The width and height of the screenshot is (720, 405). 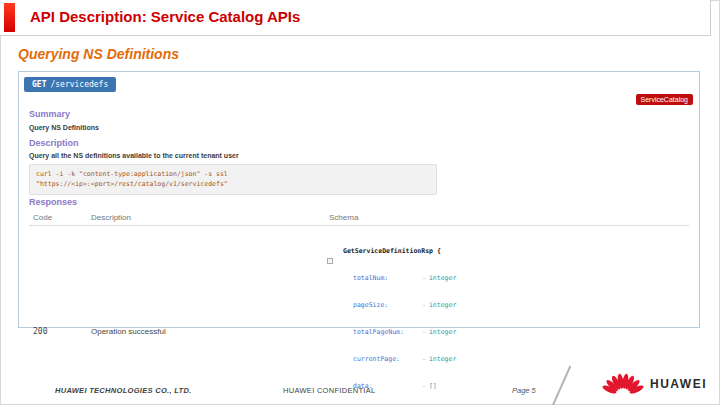 I want to click on schema-key: totalNum:, so click(x=386, y=278).